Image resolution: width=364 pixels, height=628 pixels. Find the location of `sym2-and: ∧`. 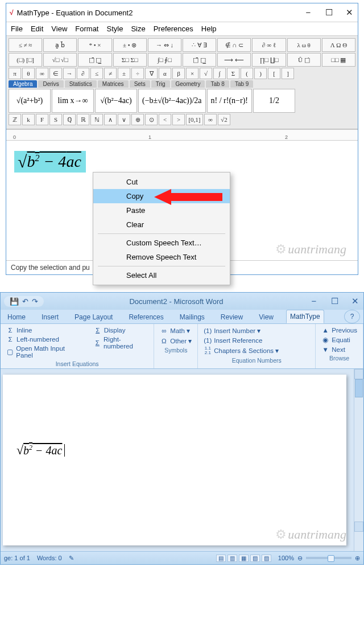

sym2-and: ∧ is located at coordinates (110, 120).